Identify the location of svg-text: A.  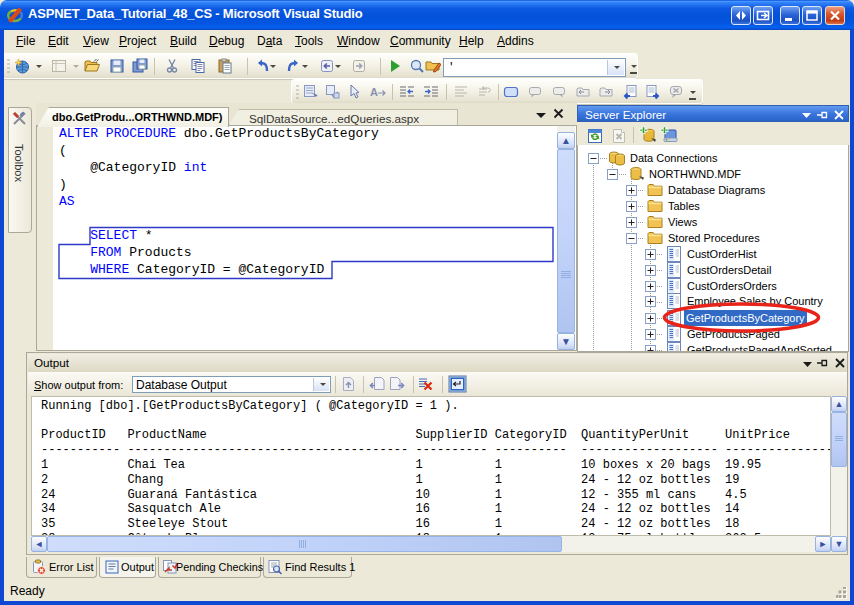
(374, 92).